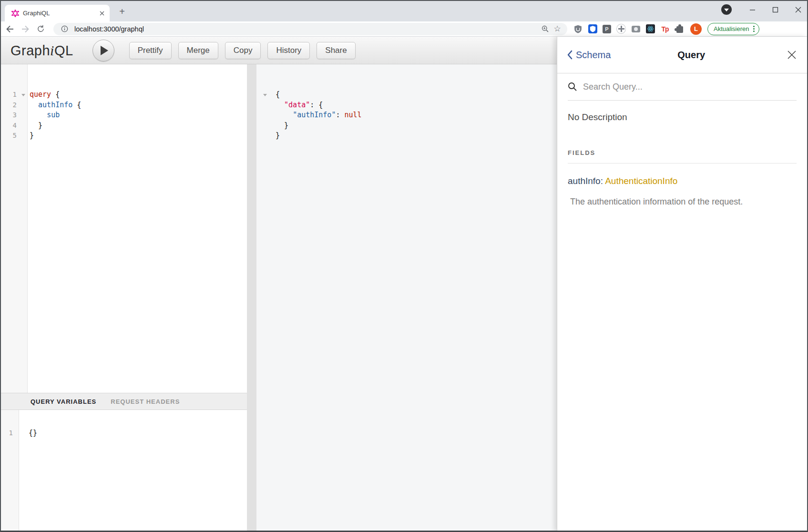 This screenshot has height=532, width=808. I want to click on react-devtools-icon, so click(650, 29).